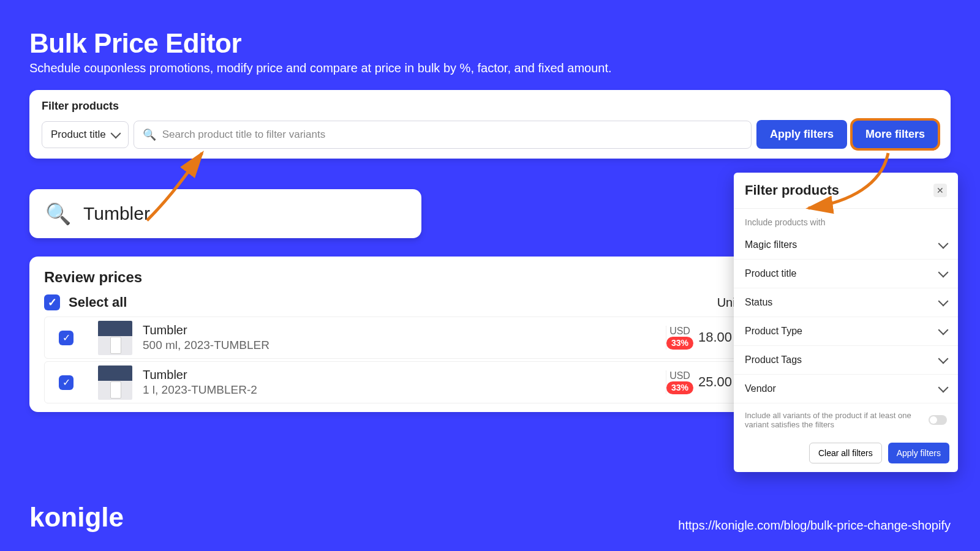  Describe the element at coordinates (442, 135) in the screenshot. I see `filter-search-input: 🔍 Search product title to filter variant…` at that location.